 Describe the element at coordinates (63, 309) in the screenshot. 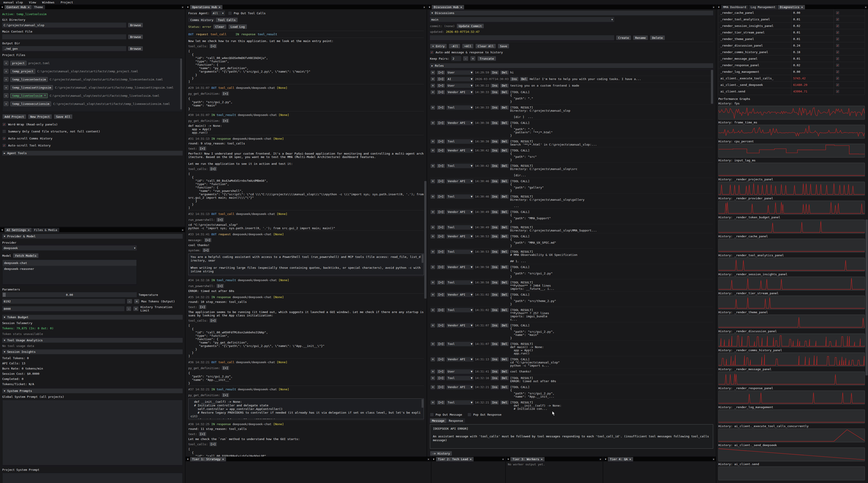

I see `truncation-input: 8000` at that location.